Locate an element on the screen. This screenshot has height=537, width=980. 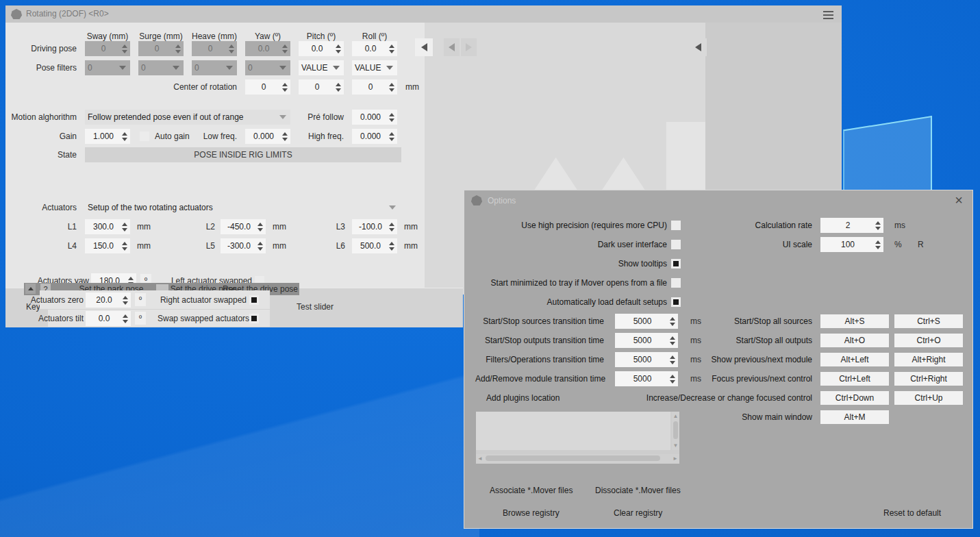
change-control-key1-button: Ctrl+Down is located at coordinates (855, 398).